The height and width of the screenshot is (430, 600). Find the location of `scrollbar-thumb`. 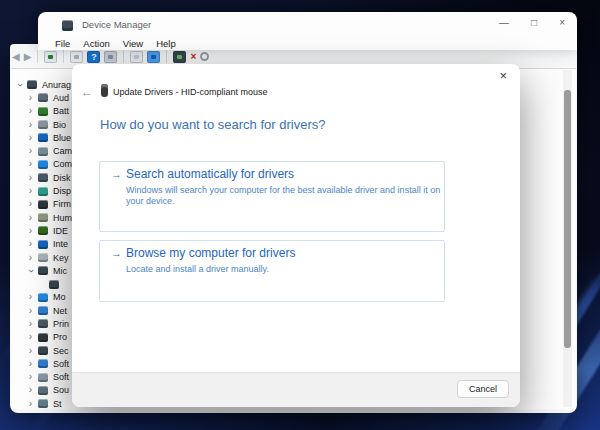

scrollbar-thumb is located at coordinates (568, 219).